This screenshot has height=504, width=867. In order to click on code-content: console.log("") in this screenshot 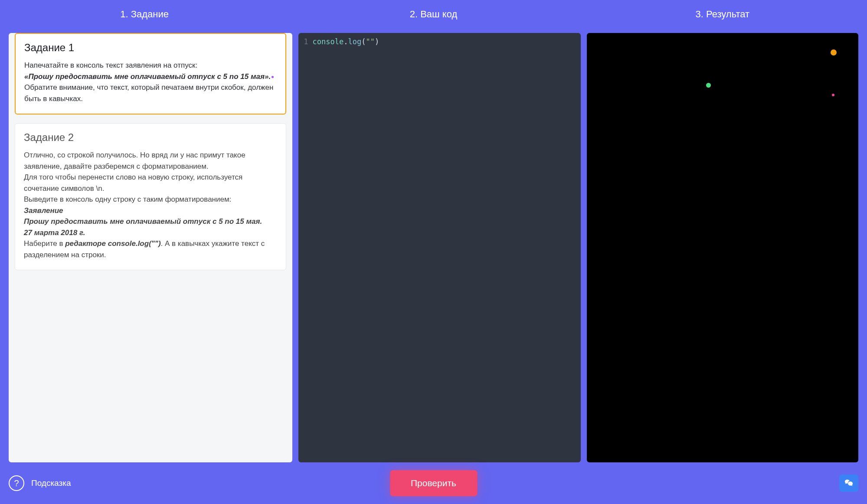, I will do `click(346, 42)`.